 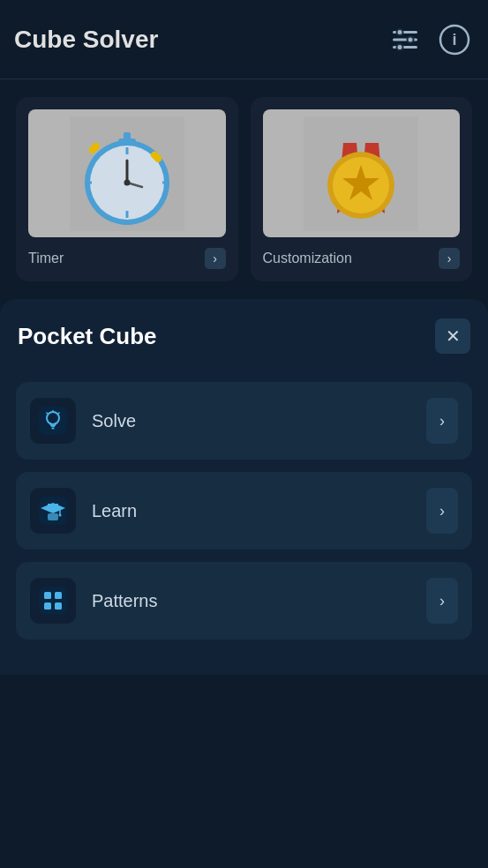 I want to click on timer-card-label: Timer ›, so click(x=127, y=258).